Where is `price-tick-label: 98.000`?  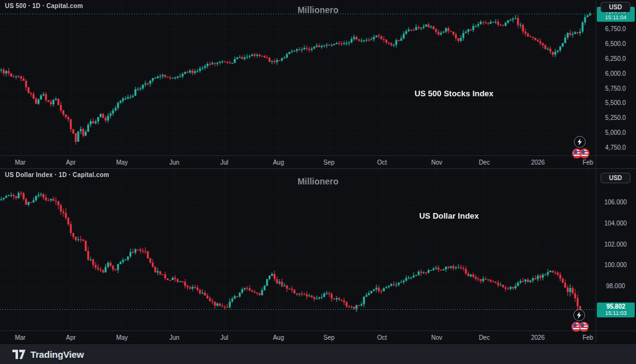
price-tick-label: 98.000 is located at coordinates (616, 286).